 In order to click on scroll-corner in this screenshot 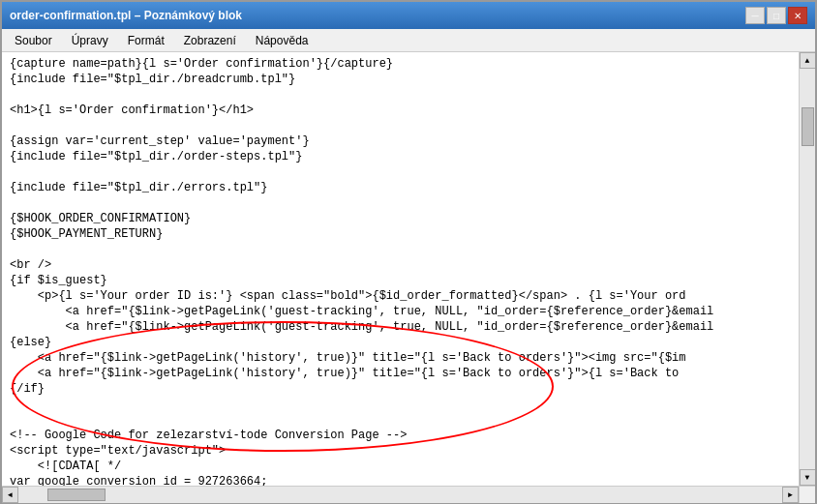, I will do `click(807, 495)`.